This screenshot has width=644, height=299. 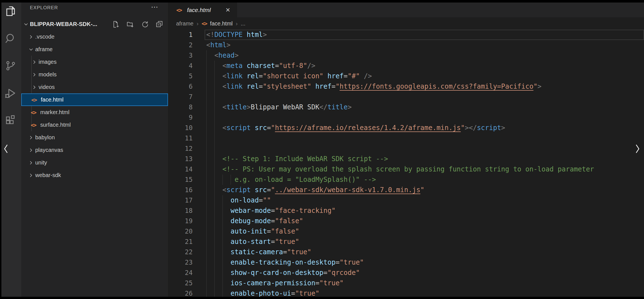 I want to click on code-line: 4 <meta charset="utf-8"/>, so click(x=406, y=66).